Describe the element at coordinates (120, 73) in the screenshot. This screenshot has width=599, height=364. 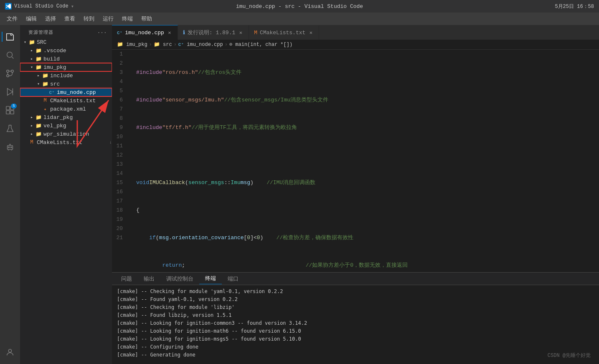
I see `ln-3: 3` at that location.